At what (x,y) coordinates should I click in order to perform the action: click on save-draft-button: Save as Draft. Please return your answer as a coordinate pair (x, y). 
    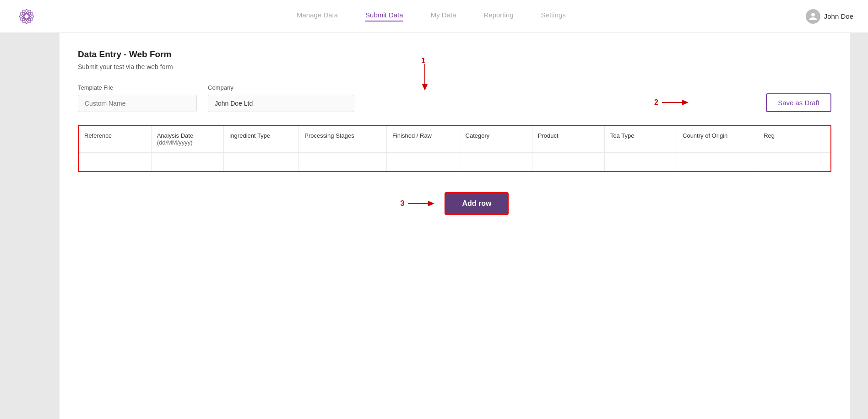
    Looking at the image, I should click on (798, 102).